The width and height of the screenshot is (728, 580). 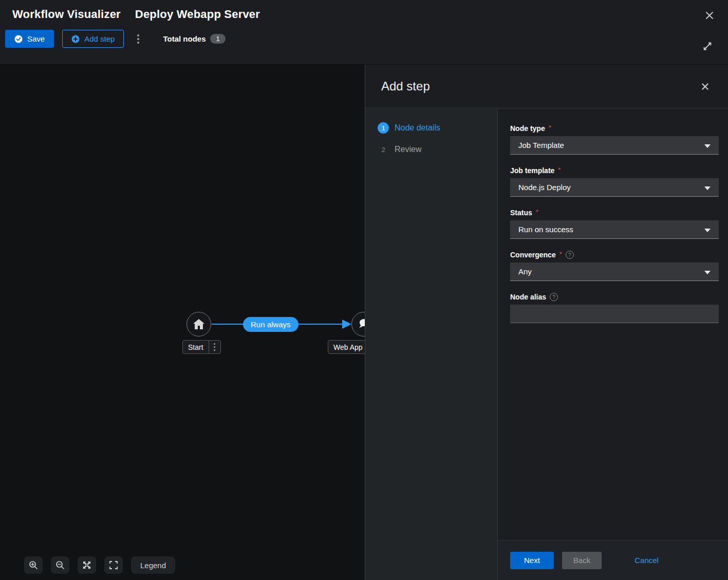 I want to click on add-step-title: Add step, so click(x=540, y=86).